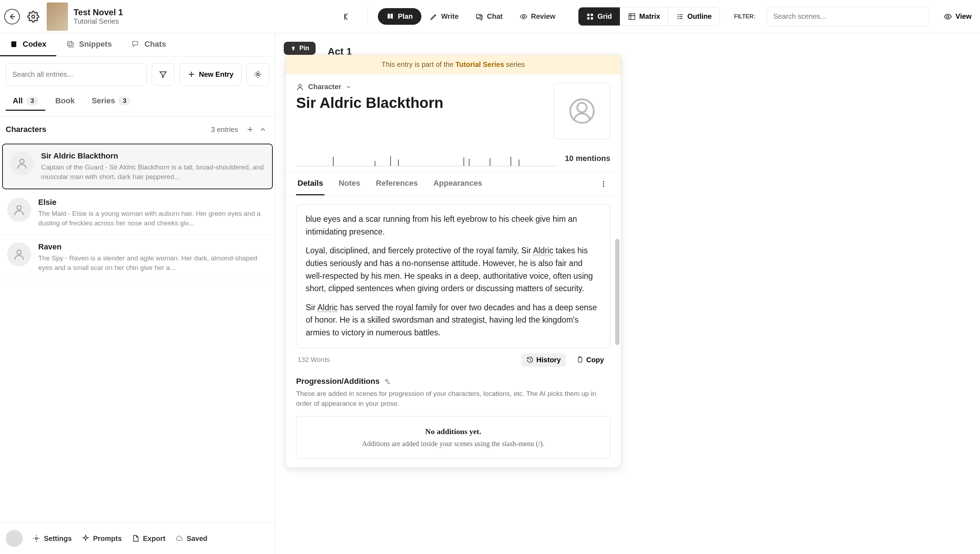 This screenshot has width=980, height=554. I want to click on scope-series: Series 3, so click(111, 101).